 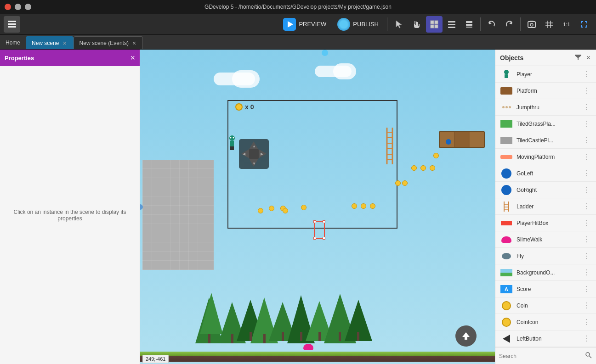 What do you see at coordinates (298, 42) in the screenshot?
I see `tabs-bar: Home New scene × New scene (Events) ×` at bounding box center [298, 42].